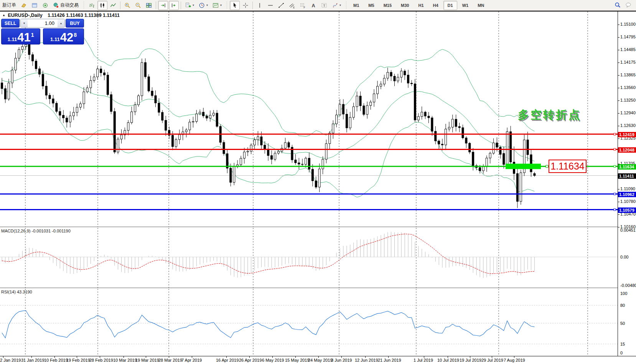  Describe the element at coordinates (628, 125) in the screenshot. I see `price-axis-label: 1.12630` at that location.